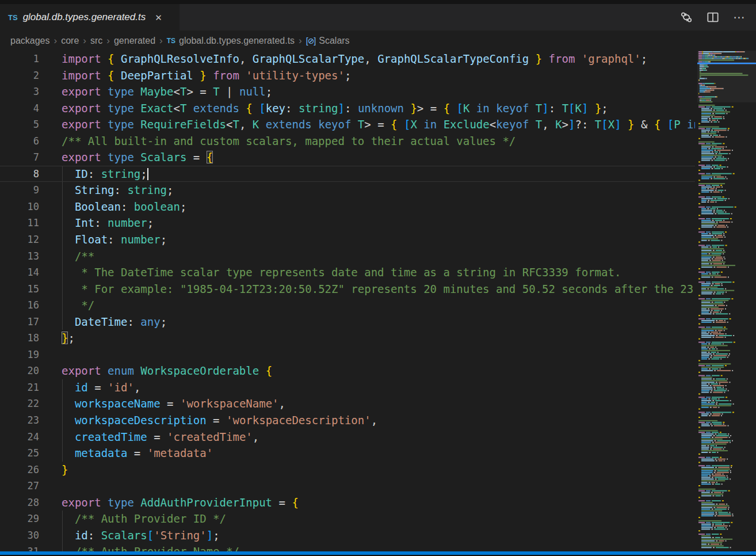  Describe the element at coordinates (20, 76) in the screenshot. I see `line-number: 2` at that location.